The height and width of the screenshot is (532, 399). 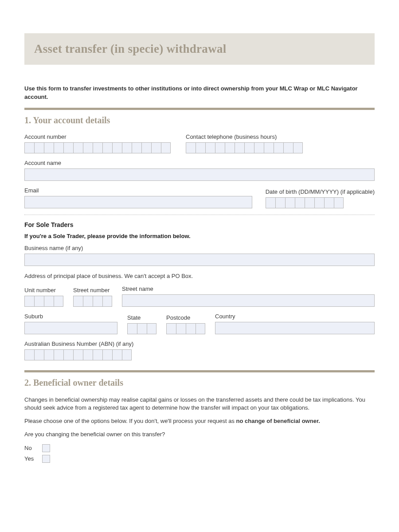 What do you see at coordinates (200, 383) in the screenshot?
I see `section2-title: 2. Beneficial owner details` at bounding box center [200, 383].